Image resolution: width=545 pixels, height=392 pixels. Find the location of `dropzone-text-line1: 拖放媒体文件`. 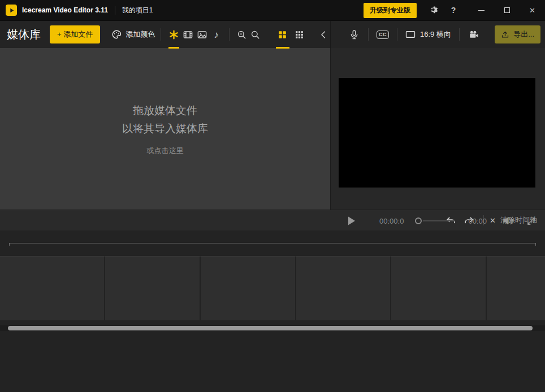

dropzone-text-line1: 拖放媒体文件 is located at coordinates (165, 111).